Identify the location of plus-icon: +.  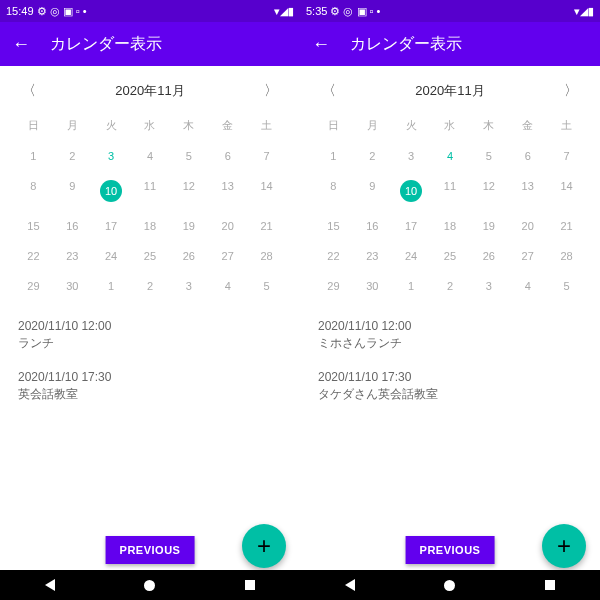
(564, 546).